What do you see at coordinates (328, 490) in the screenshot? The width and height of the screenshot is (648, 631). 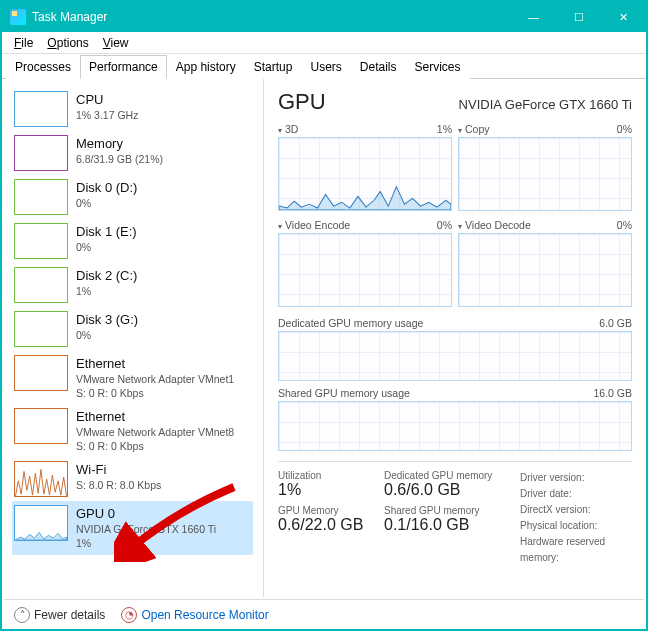 I see `util-value: 1%` at bounding box center [328, 490].